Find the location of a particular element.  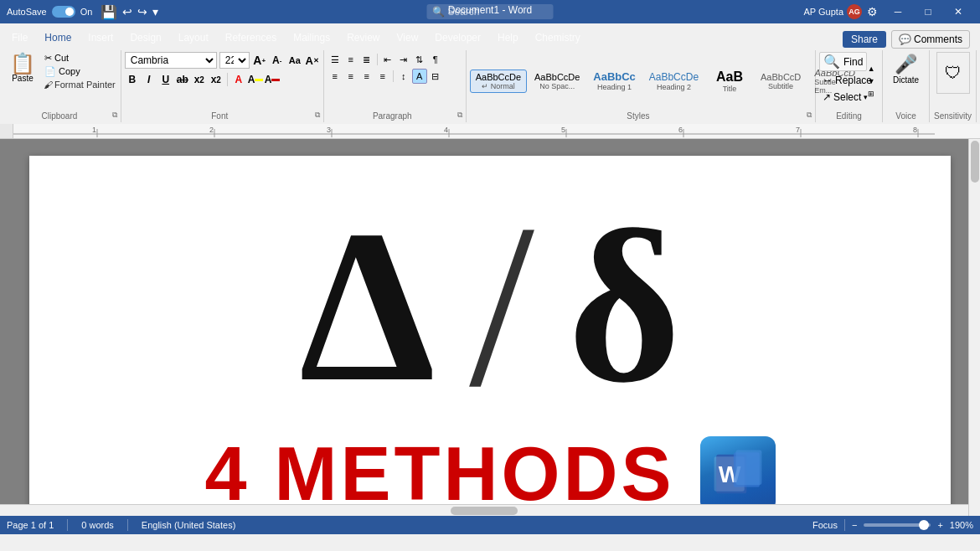

bold-button: B is located at coordinates (132, 80).